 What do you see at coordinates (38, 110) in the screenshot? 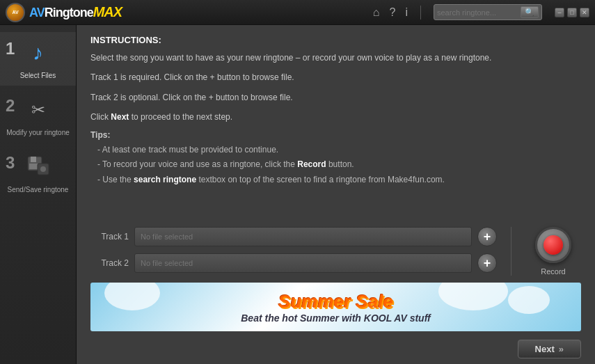
I see `scissors-icon: ✂` at bounding box center [38, 110].